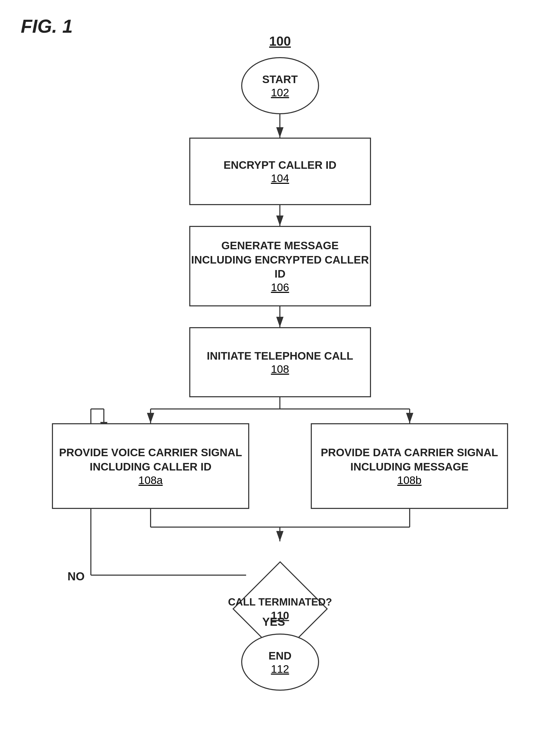  I want to click on generate-label: GENERATE MESSAGE INCLUDING ENCRYPTED CAL…, so click(280, 260).